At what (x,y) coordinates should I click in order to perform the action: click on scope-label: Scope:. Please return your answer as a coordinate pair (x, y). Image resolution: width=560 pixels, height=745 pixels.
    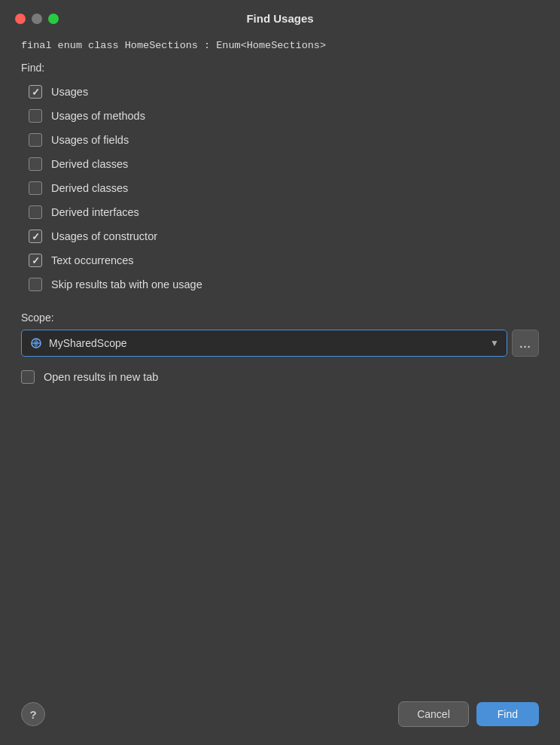
    Looking at the image, I should click on (280, 318).